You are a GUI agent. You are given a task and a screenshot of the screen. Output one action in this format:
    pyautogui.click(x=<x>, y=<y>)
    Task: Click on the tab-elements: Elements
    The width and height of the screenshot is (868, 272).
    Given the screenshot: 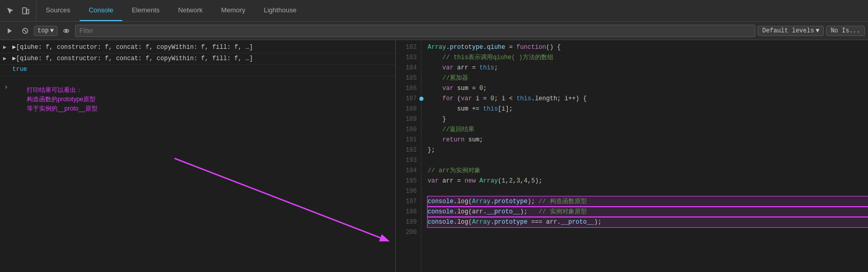 What is the action you would take?
    pyautogui.click(x=145, y=10)
    